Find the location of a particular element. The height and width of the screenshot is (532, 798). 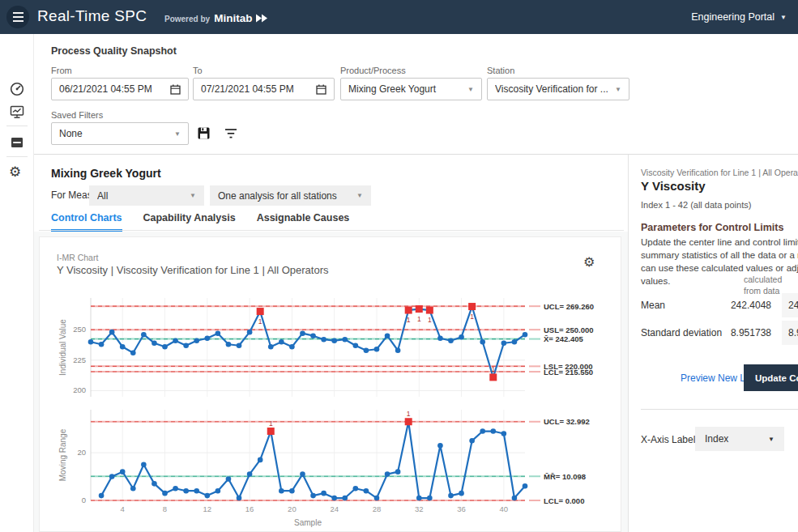

analysis-mode-dropdown: One analysis for all stations ▼ is located at coordinates (290, 196).